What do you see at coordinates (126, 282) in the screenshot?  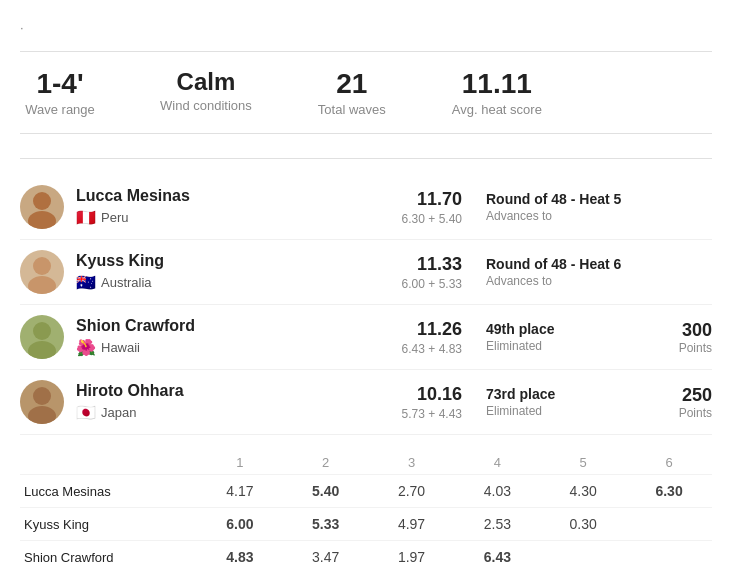 I see `country-name-1: Australia` at bounding box center [126, 282].